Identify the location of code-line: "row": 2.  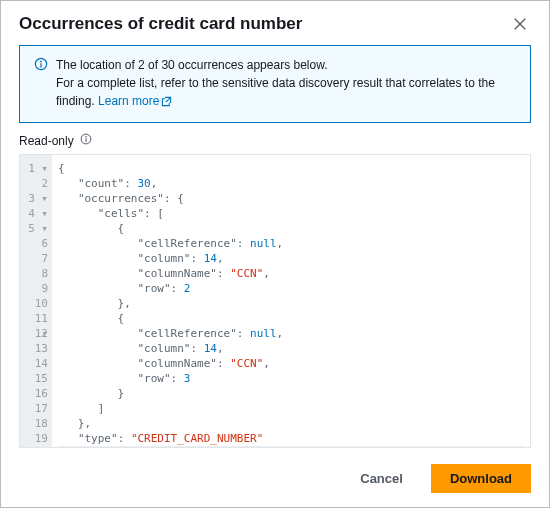
(291, 288).